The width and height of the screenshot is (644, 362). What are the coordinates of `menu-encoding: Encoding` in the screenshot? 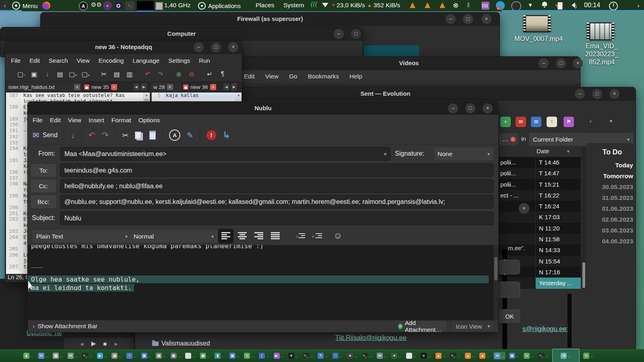 It's located at (111, 60).